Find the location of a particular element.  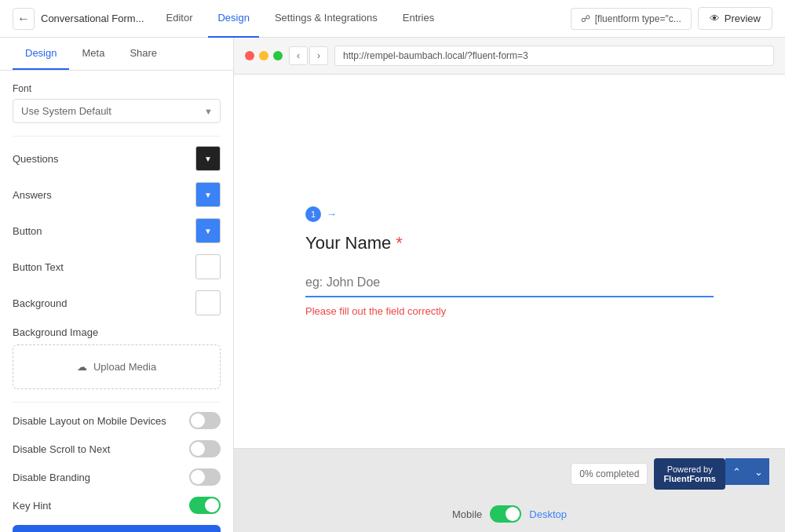

background-label: Background is located at coordinates (39, 303).